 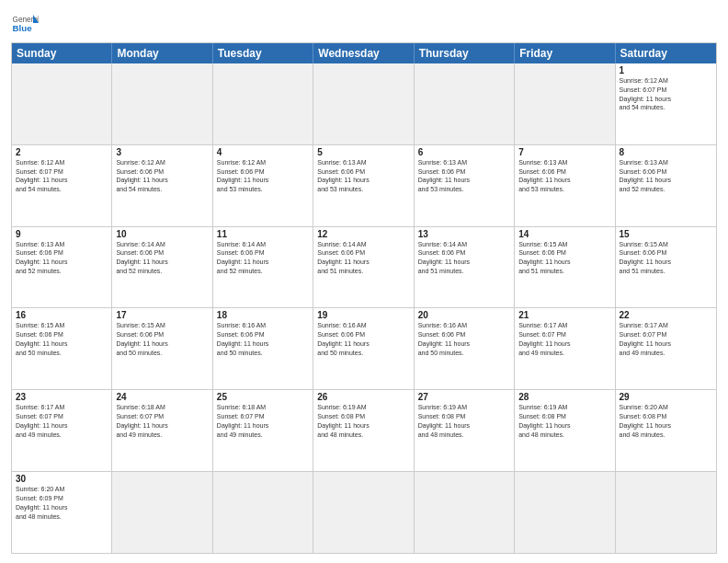 I want to click on day-number: 13, so click(x=464, y=234).